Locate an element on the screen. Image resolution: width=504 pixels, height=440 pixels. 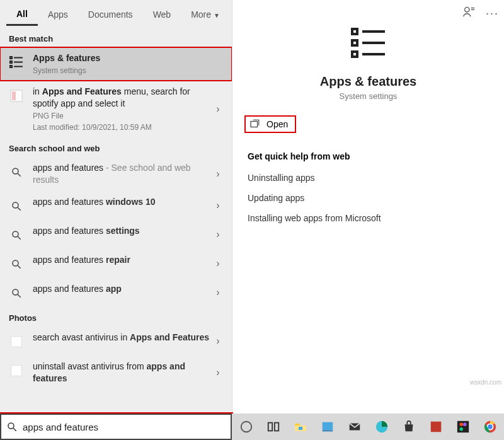
taskbar is located at coordinates (368, 427).